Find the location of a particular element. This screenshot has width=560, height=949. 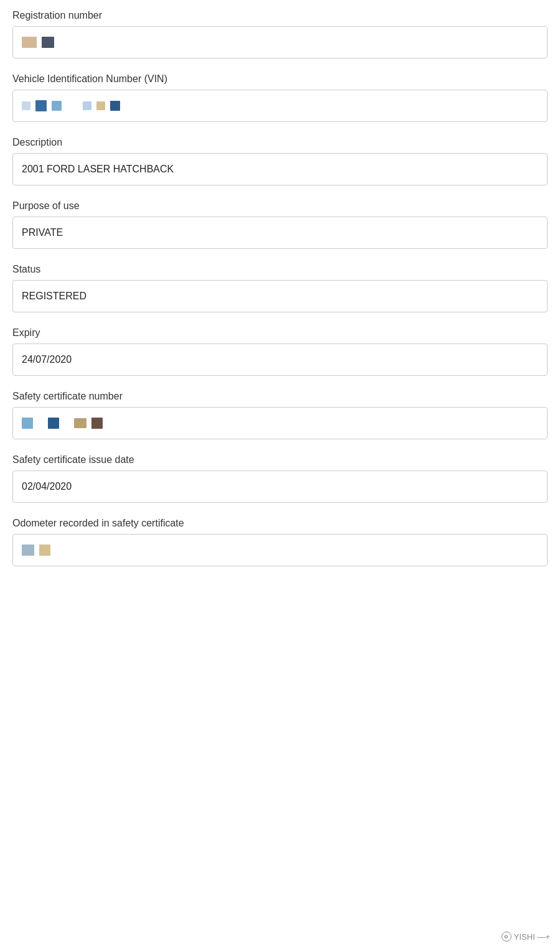

odometer-group: Odometer recorded in safety certificate is located at coordinates (280, 542).